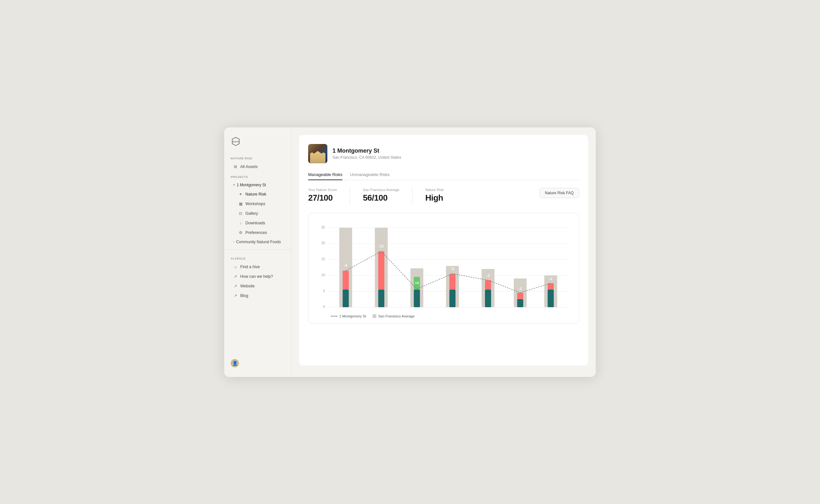  What do you see at coordinates (244, 296) in the screenshot?
I see `blog-label: Blog` at bounding box center [244, 296].